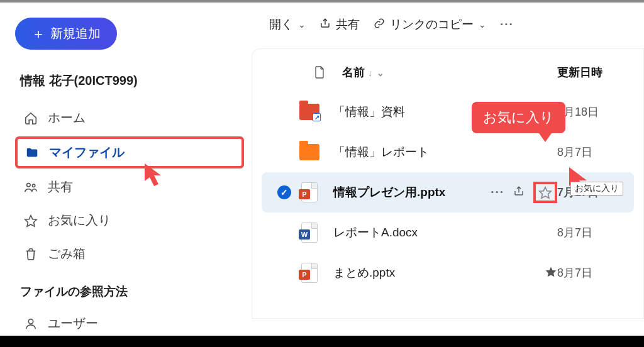 This screenshot has height=347, width=644. I want to click on person-icon, so click(31, 324).